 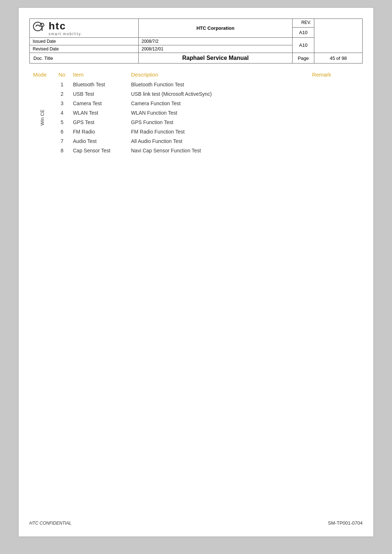 I want to click on table-row: 4WLAN TestWLAN Function Test, so click(x=196, y=113).